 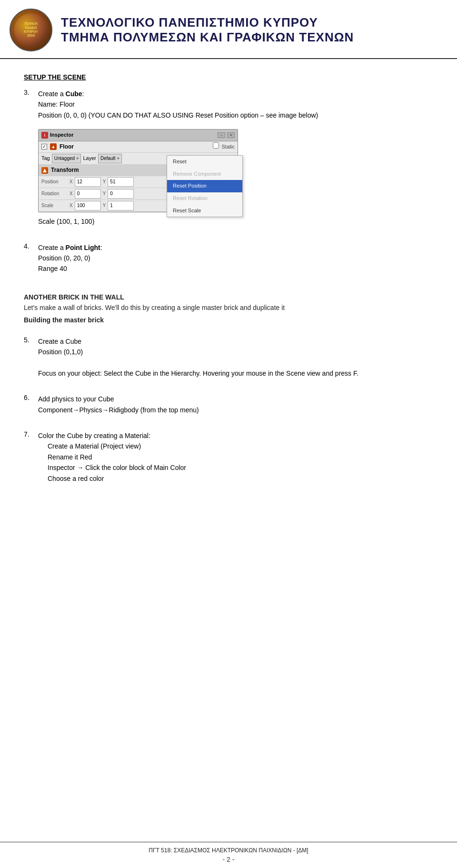 I want to click on inspector-object-row: ▲ Floor Static, so click(x=138, y=147).